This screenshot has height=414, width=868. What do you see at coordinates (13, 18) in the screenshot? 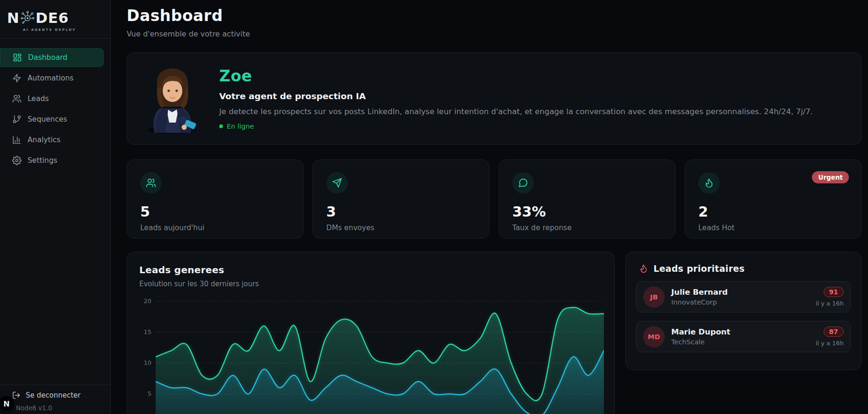
I see `logo-text-n: N` at bounding box center [13, 18].